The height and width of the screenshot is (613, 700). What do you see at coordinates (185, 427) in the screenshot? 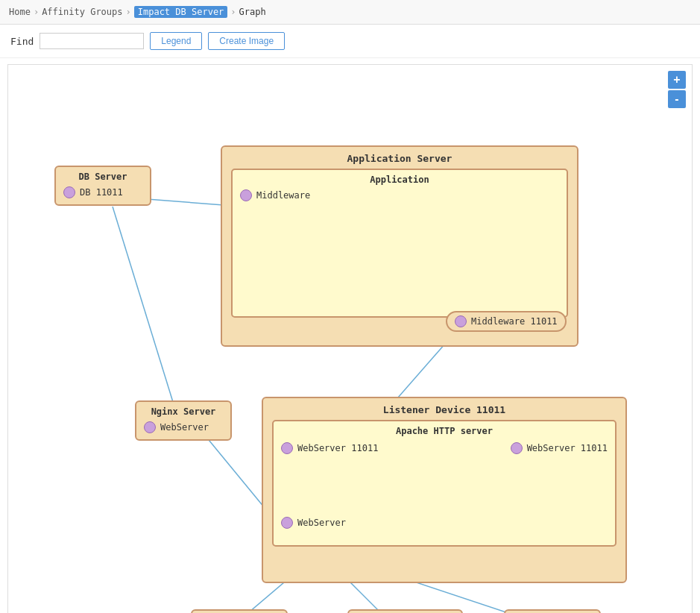
I see `nginx-server-label: WebServer` at bounding box center [185, 427].